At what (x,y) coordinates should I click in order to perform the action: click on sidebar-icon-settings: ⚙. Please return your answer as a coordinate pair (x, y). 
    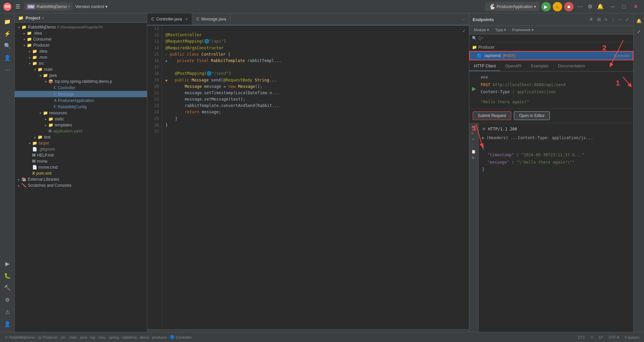
    Looking at the image, I should click on (7, 300).